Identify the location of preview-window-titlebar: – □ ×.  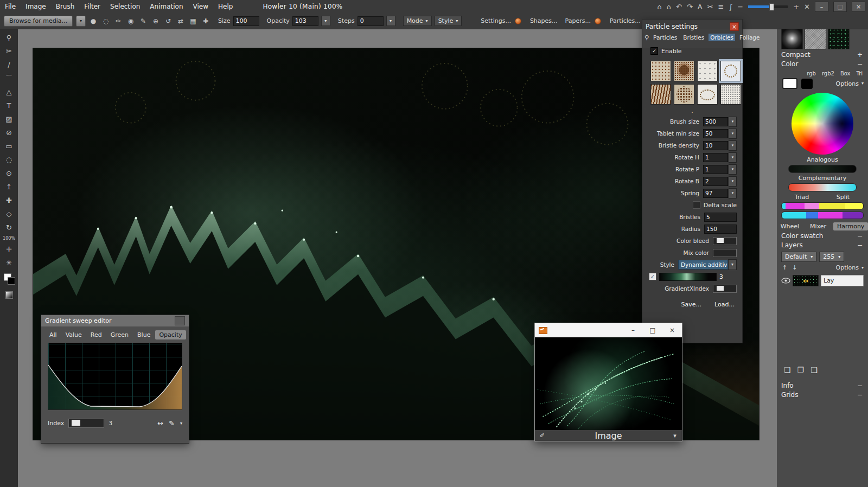
(609, 330).